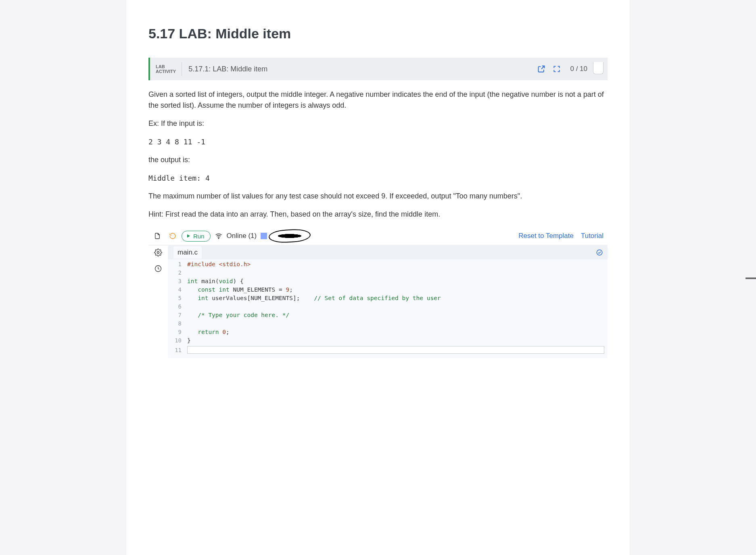 The height and width of the screenshot is (555, 756). Describe the element at coordinates (388, 316) in the screenshot. I see `code-line: 7 /* Type your code here. */` at that location.